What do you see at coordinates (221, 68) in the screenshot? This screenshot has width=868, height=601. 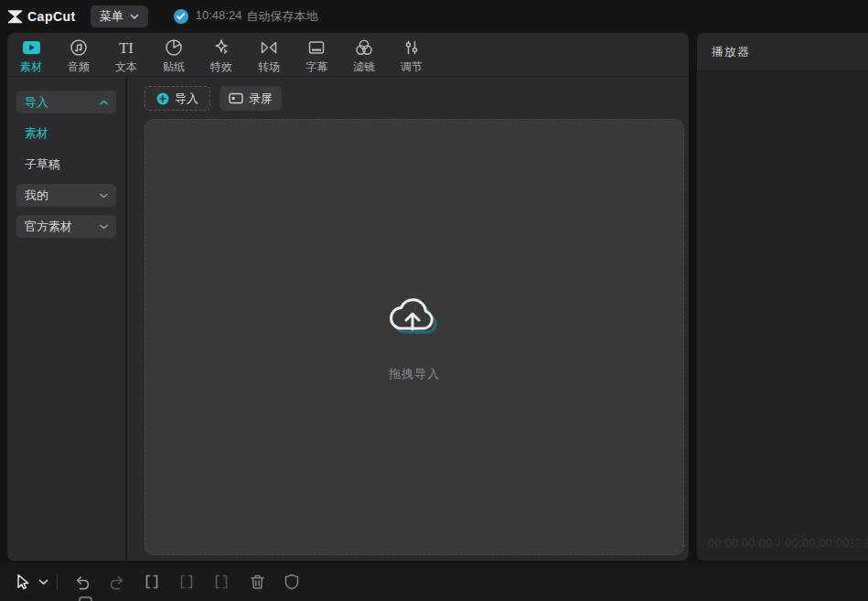 I see `tab-effects-label: 特效` at bounding box center [221, 68].